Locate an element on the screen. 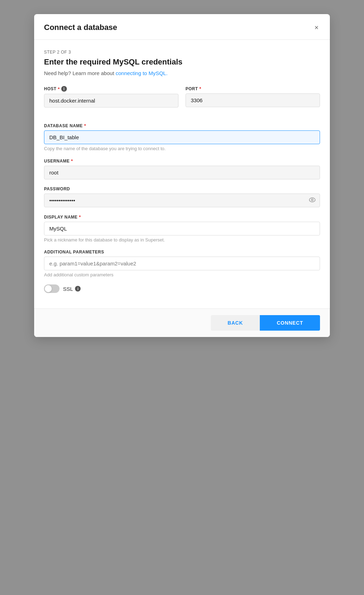  username-label: USERNAME * is located at coordinates (182, 161).